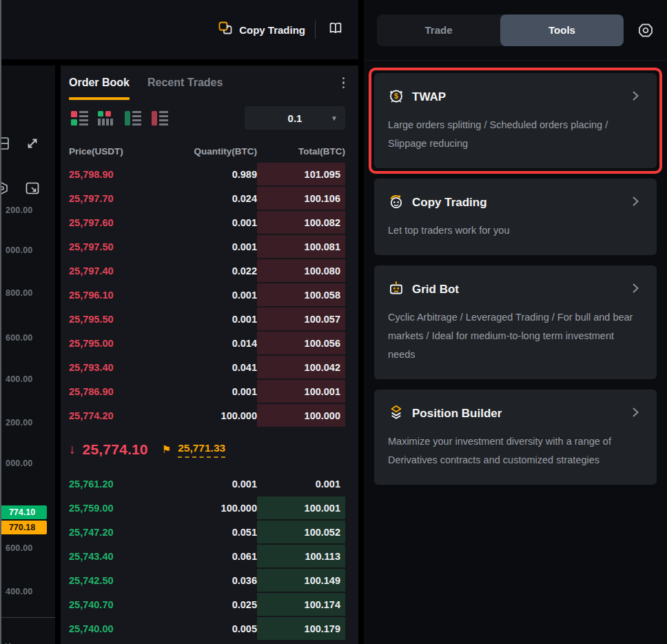 This screenshot has height=644, width=667. I want to click on orderbook-bid-row: 25,761.200.0010.001, so click(209, 484).